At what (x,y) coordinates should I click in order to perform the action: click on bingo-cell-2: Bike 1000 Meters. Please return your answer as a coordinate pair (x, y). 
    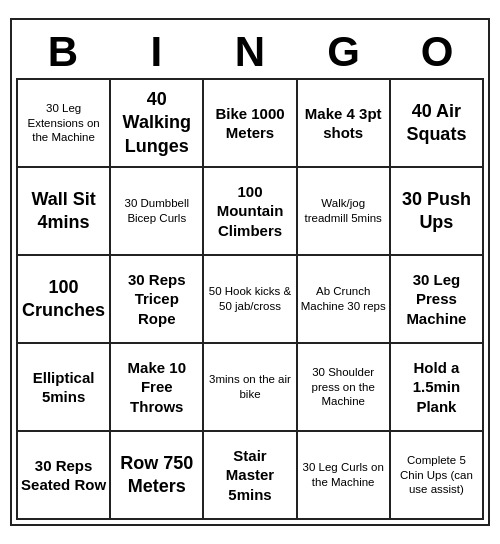
    Looking at the image, I should click on (250, 124).